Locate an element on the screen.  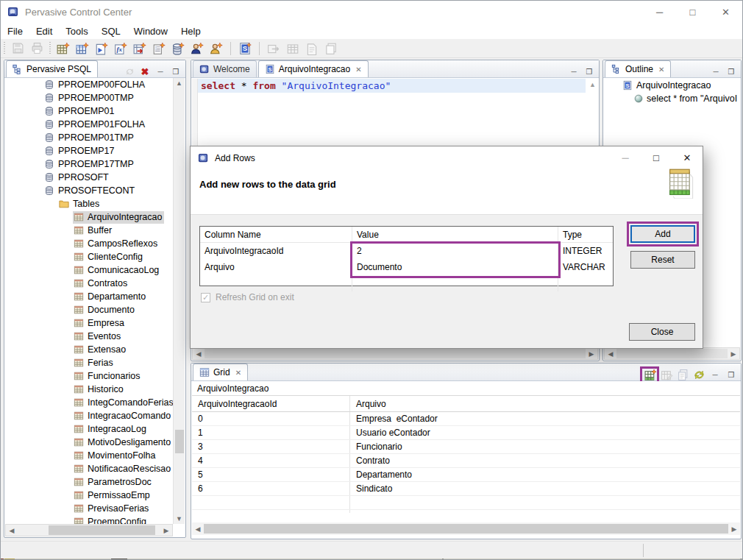
execute-icon is located at coordinates (274, 49).